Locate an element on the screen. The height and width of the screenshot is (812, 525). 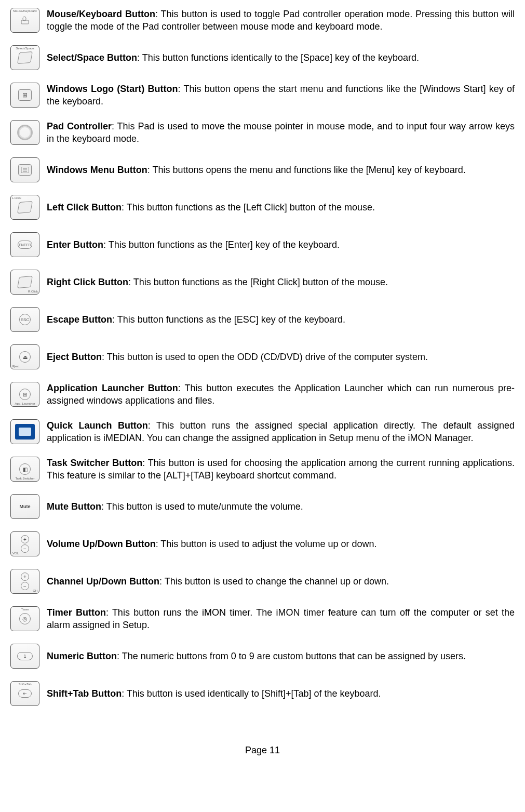
button-text: : This button functions as the [Enter] k… is located at coordinates (221, 245).